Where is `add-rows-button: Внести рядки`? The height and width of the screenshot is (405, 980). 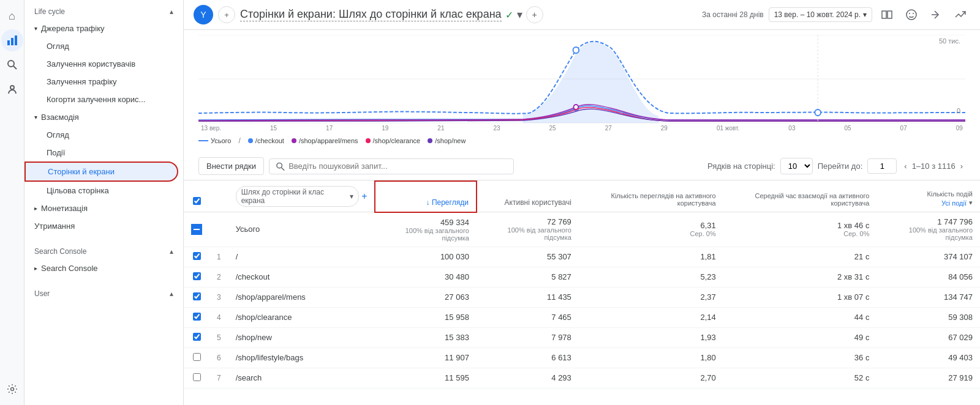 add-rows-button: Внести рядки is located at coordinates (232, 166).